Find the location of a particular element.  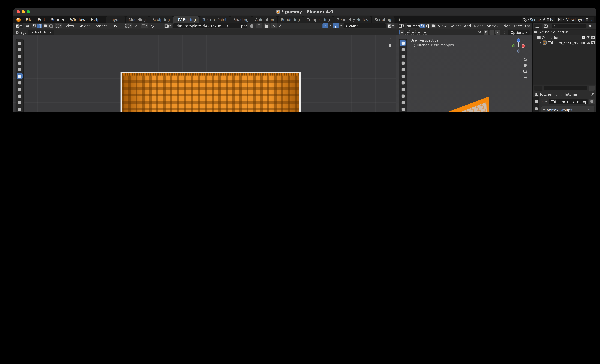

tab-scripting: Scripting is located at coordinates (383, 19).